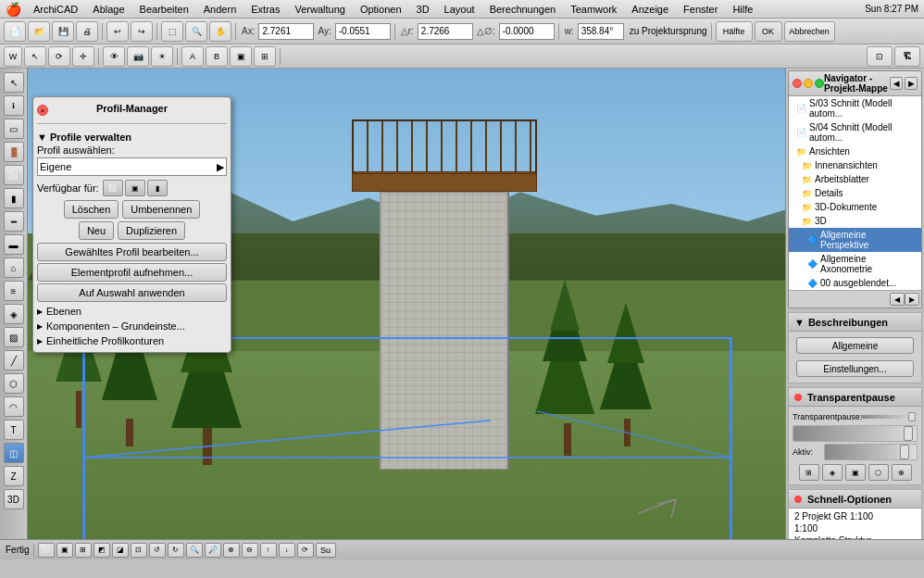  What do you see at coordinates (808, 83) in the screenshot?
I see `win-min-btn` at bounding box center [808, 83].